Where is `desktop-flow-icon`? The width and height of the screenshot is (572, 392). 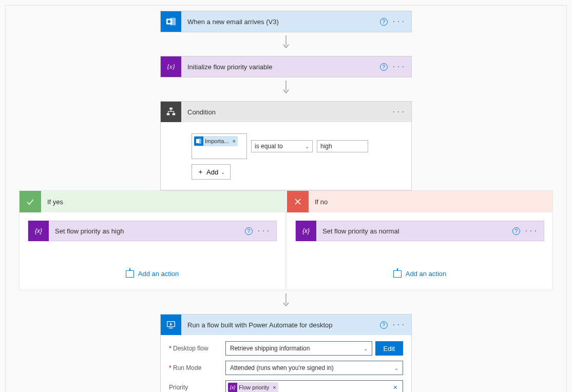
desktop-flow-icon is located at coordinates (171, 325).